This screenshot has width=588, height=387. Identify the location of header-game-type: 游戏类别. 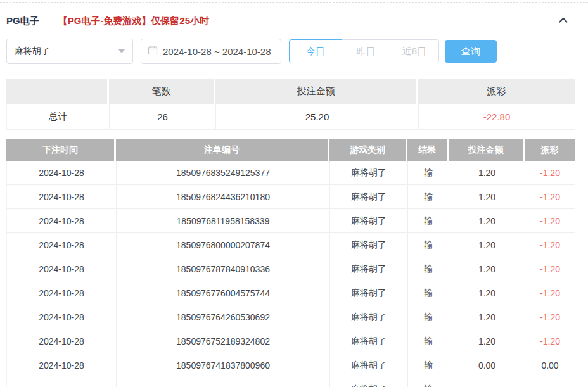
(369, 149).